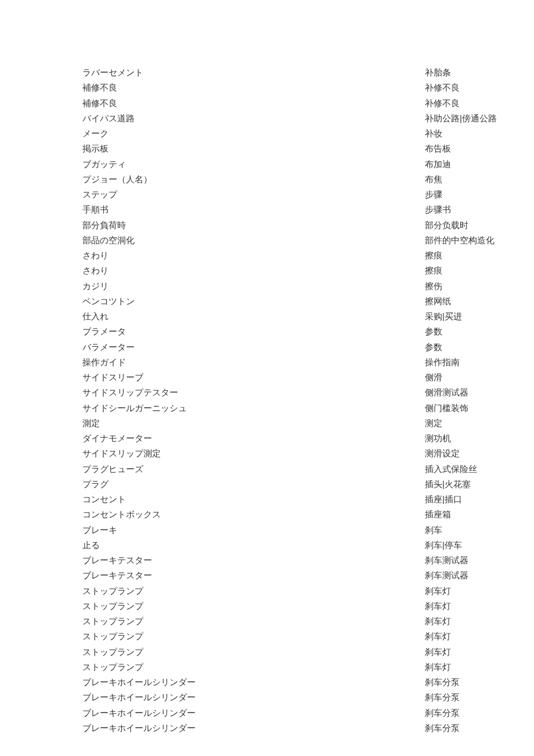  Describe the element at coordinates (469, 499) in the screenshot. I see `chinese-term: 插座|插口` at that location.